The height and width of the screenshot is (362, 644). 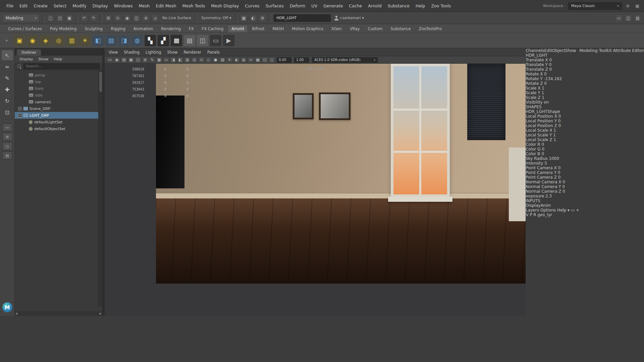 What do you see at coordinates (375, 29) in the screenshot?
I see `shelf-tab: Custom` at bounding box center [375, 29].